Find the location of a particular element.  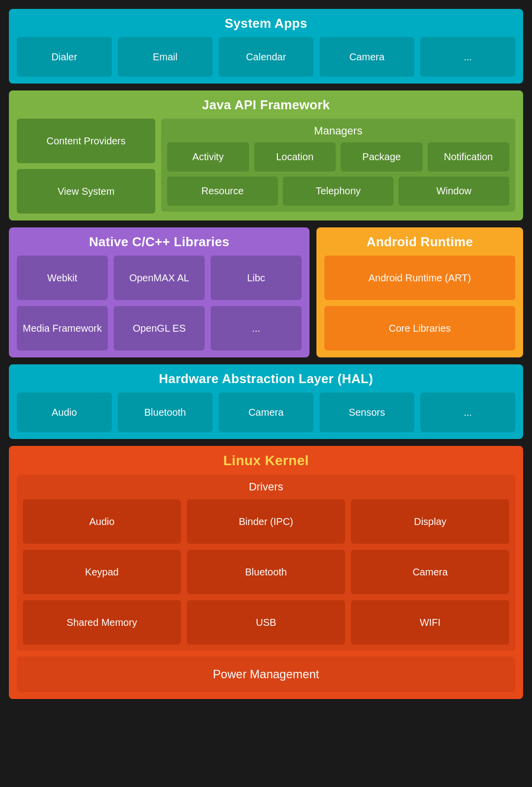

media-framework-box: Media Framework is located at coordinates (62, 328).